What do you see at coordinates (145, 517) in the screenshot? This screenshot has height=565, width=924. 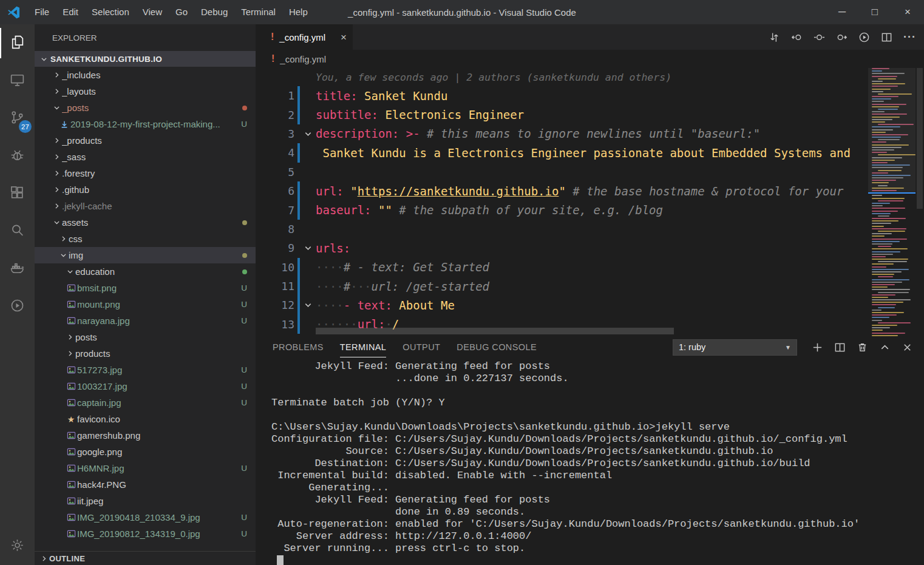 I see `tree-item: IMG_20190418_210334_9.jpgU` at bounding box center [145, 517].